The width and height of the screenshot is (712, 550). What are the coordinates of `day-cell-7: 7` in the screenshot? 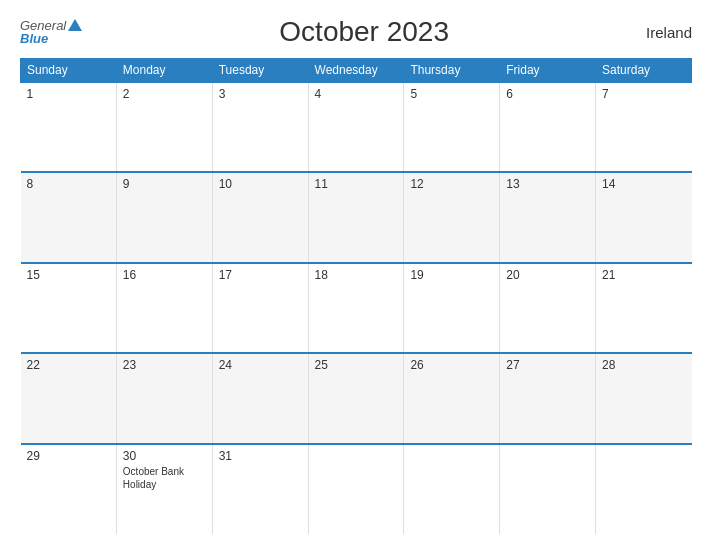 It's located at (644, 127).